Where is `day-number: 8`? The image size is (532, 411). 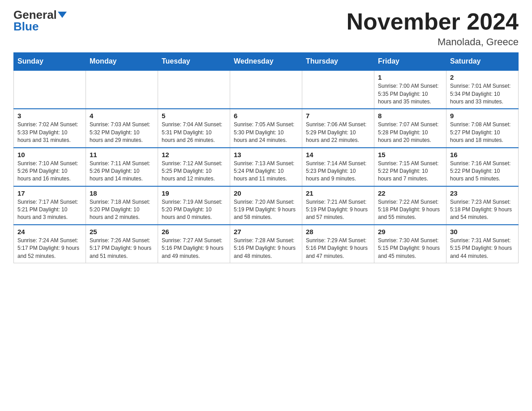 day-number: 8 is located at coordinates (410, 116).